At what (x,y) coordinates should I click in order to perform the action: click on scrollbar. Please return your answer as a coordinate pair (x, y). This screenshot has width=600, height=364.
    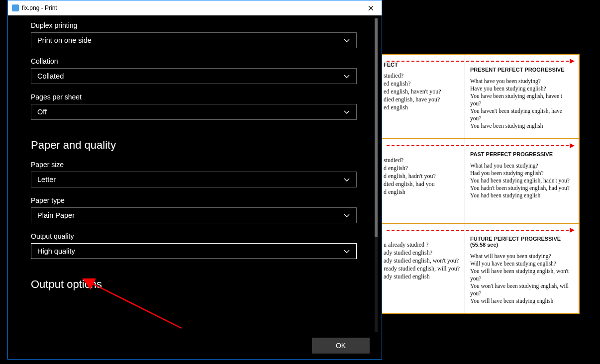
    Looking at the image, I should click on (376, 175).